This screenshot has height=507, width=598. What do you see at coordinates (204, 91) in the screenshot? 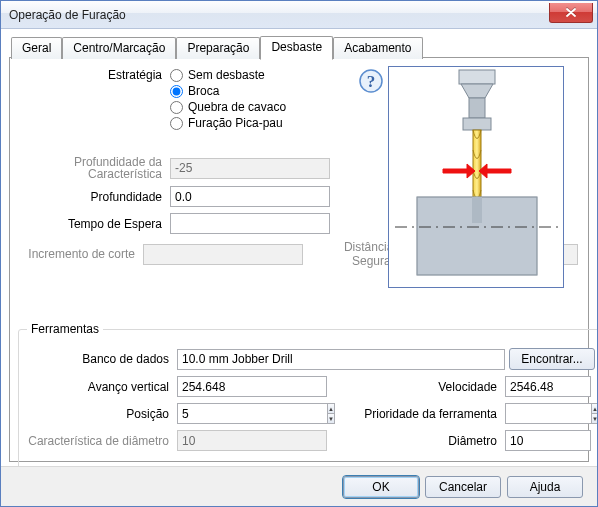
I see `radio-label: Broca` at bounding box center [204, 91].